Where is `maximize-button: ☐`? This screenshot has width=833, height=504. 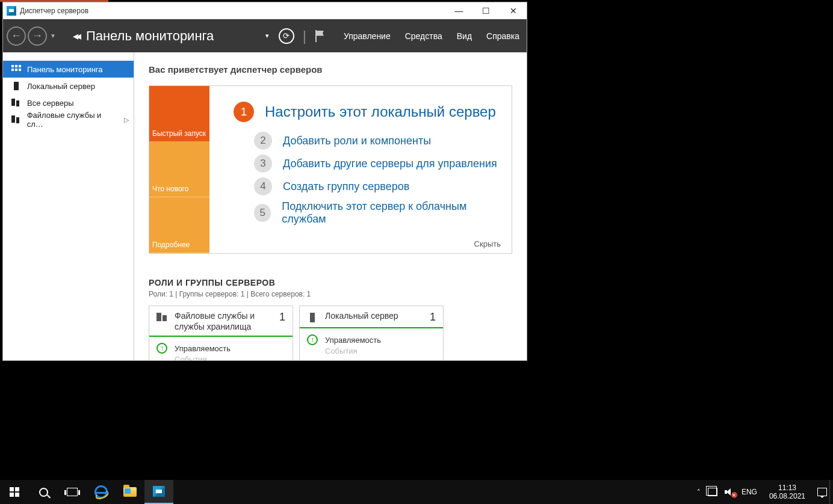 maximize-button: ☐ is located at coordinates (486, 11).